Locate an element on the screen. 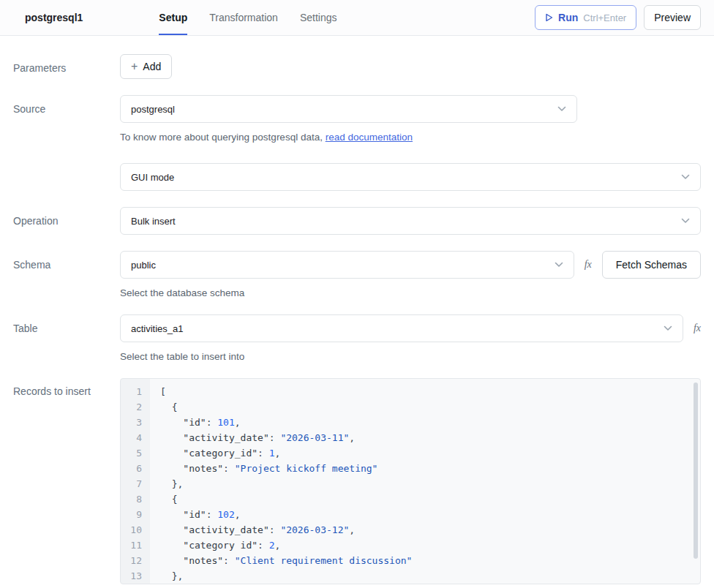  line-number: 5 is located at coordinates (135, 453).